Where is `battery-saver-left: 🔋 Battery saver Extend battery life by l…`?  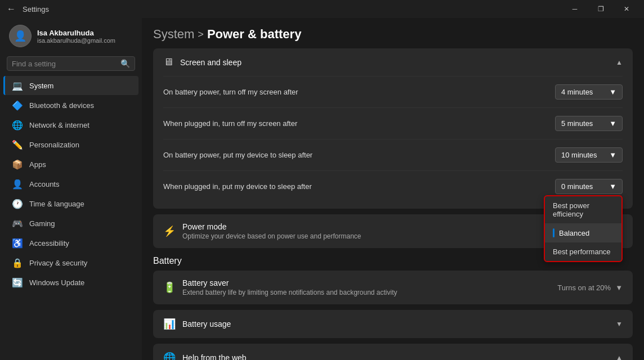
battery-saver-left: 🔋 Battery saver Extend battery life by l… is located at coordinates (280, 287).